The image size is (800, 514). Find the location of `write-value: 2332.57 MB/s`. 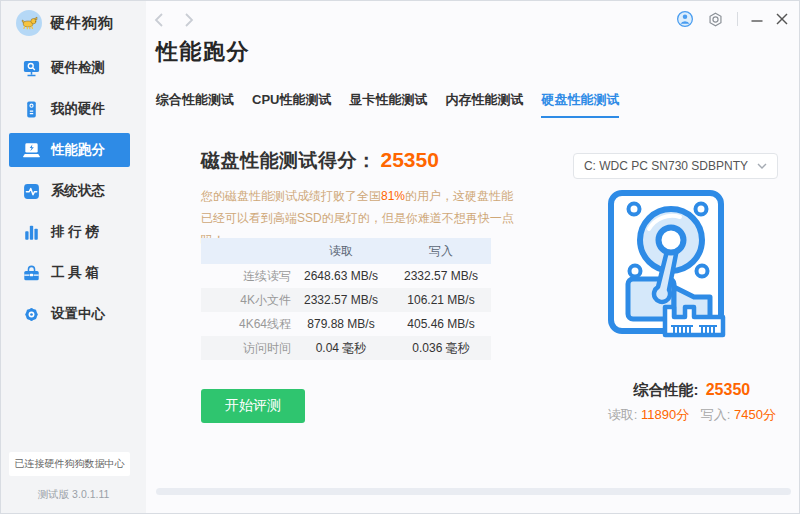

write-value: 2332.57 MB/s is located at coordinates (441, 276).